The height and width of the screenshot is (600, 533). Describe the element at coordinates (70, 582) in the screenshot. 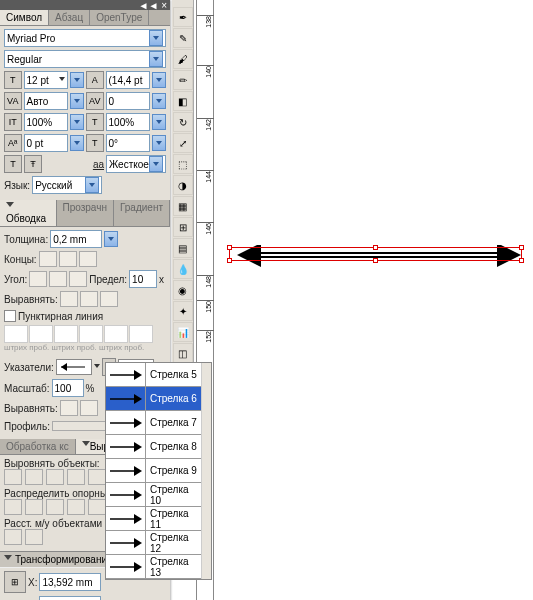

I see `x-input: 13,592 mm` at that location.